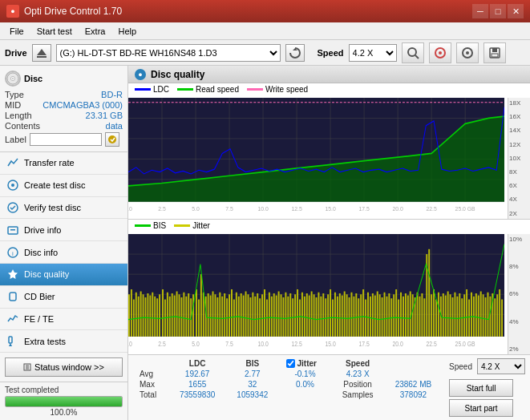  What do you see at coordinates (140, 75) in the screenshot?
I see `panel-icon: ●` at bounding box center [140, 75].